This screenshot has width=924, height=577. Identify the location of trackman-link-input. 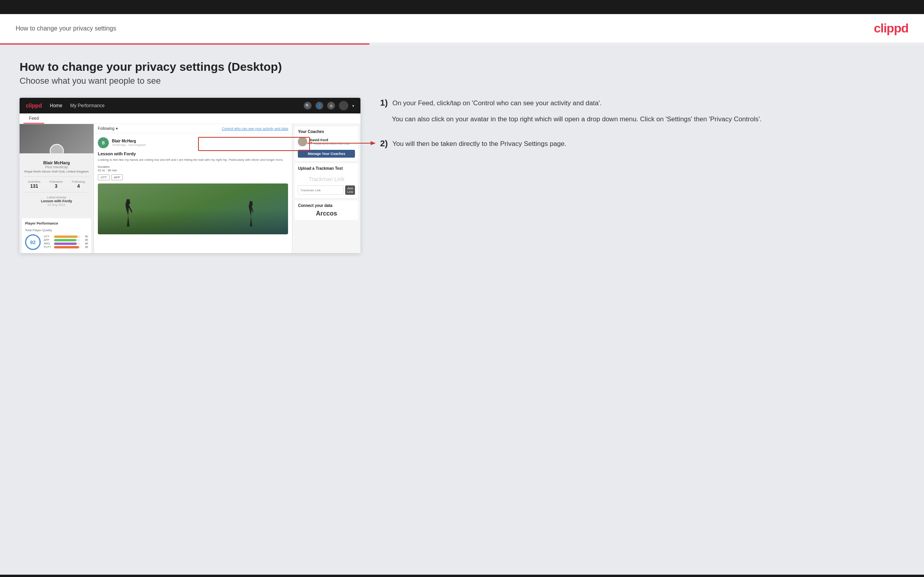
(321, 190).